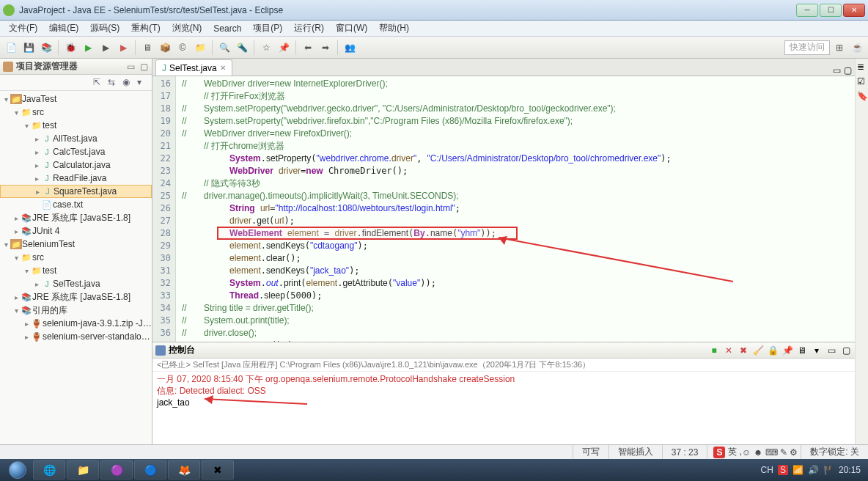 The width and height of the screenshot is (868, 481). What do you see at coordinates (106, 48) in the screenshot?
I see `runlast-icon: ▶` at bounding box center [106, 48].